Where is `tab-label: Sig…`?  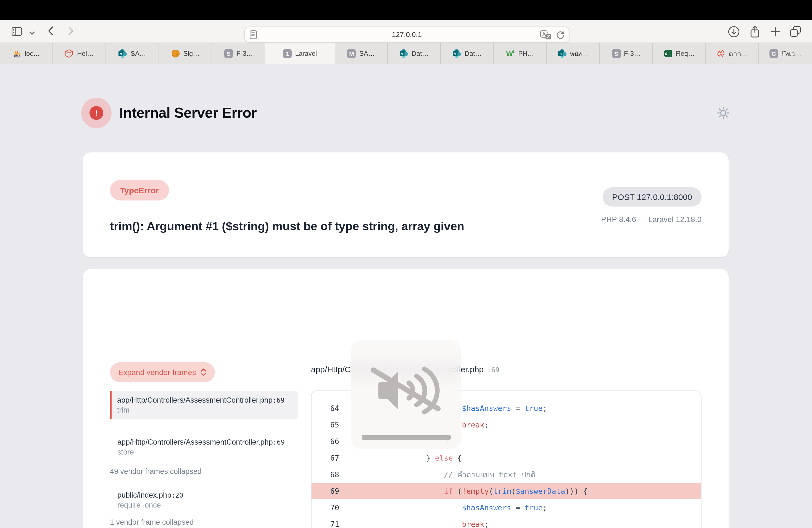
tab-label: Sig… is located at coordinates (192, 54).